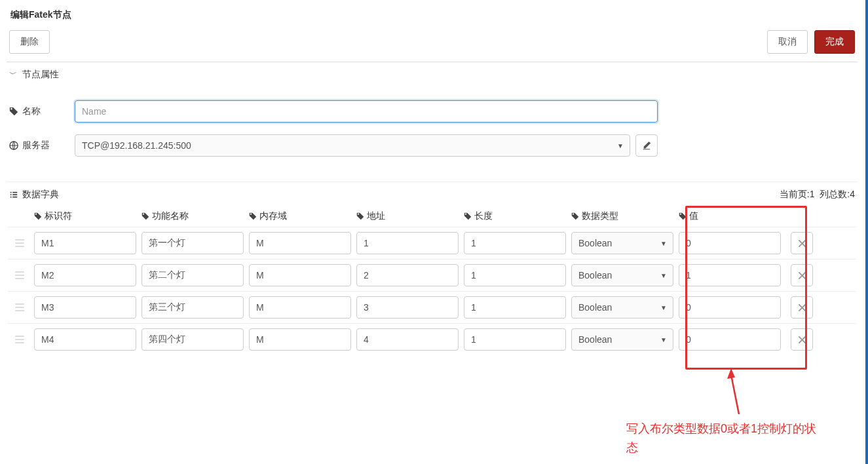 The image size is (868, 464). Describe the element at coordinates (818, 195) in the screenshot. I see `dict-meta: 当前页:1 列总数:4` at that location.